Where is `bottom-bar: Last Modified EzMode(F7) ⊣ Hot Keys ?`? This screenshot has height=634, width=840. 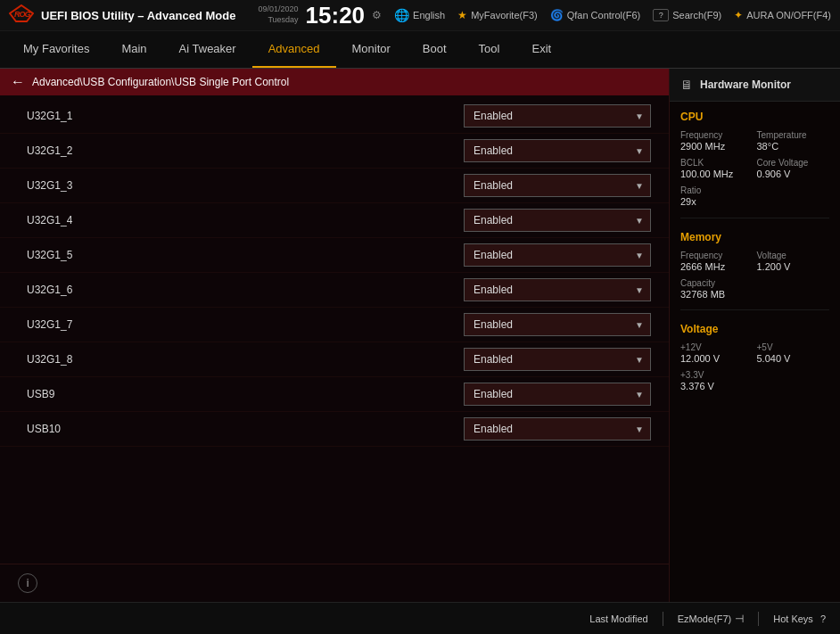 bottom-bar: Last Modified EzMode(F7) ⊣ Hot Keys ? is located at coordinates (420, 618).